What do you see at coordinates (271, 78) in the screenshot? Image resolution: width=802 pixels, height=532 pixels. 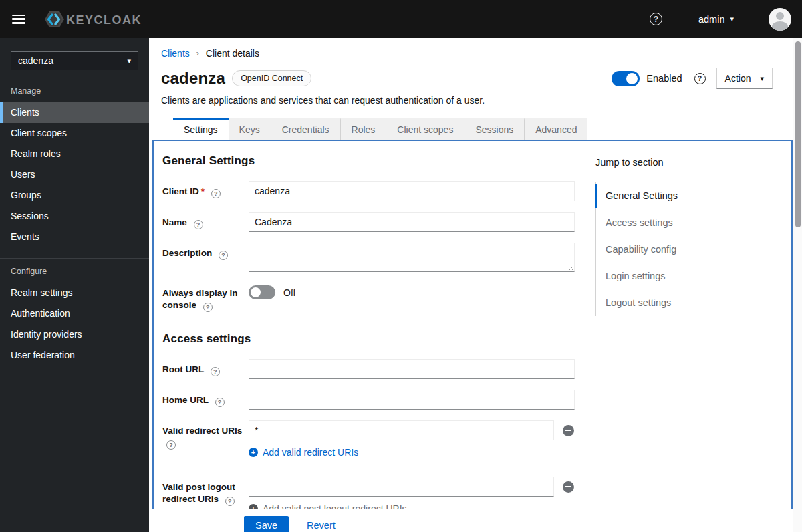 I see `protocol-badge: OpenID Connect` at bounding box center [271, 78].